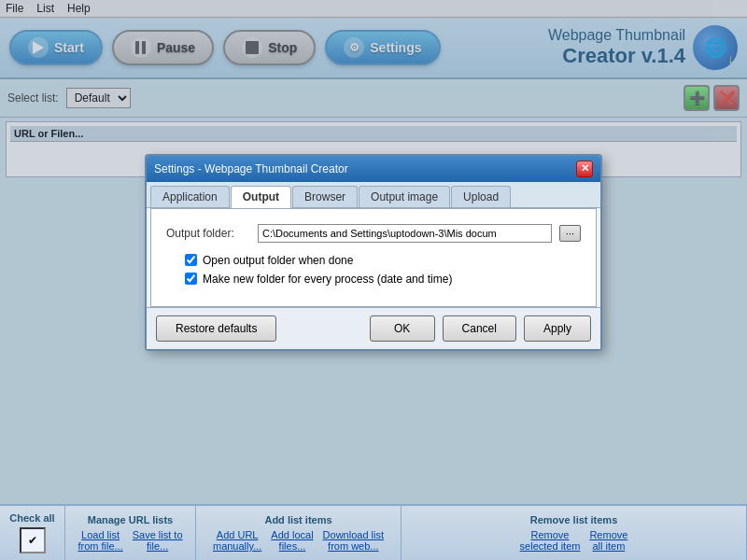 This screenshot has width=747, height=560. I want to click on remove-items-section: Remove list items Removeselected item Re…, so click(574, 533).